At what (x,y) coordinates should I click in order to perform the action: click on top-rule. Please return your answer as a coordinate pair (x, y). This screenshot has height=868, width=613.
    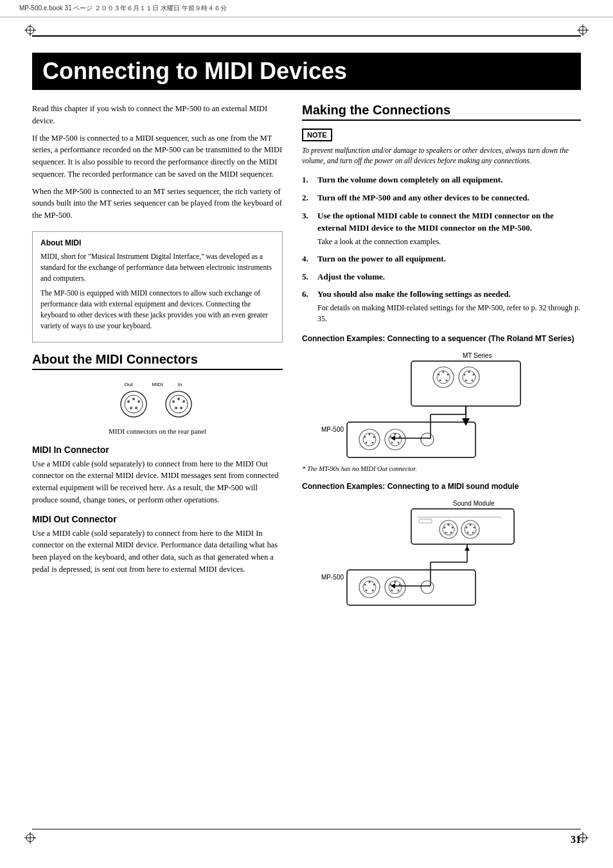
    Looking at the image, I should click on (306, 36).